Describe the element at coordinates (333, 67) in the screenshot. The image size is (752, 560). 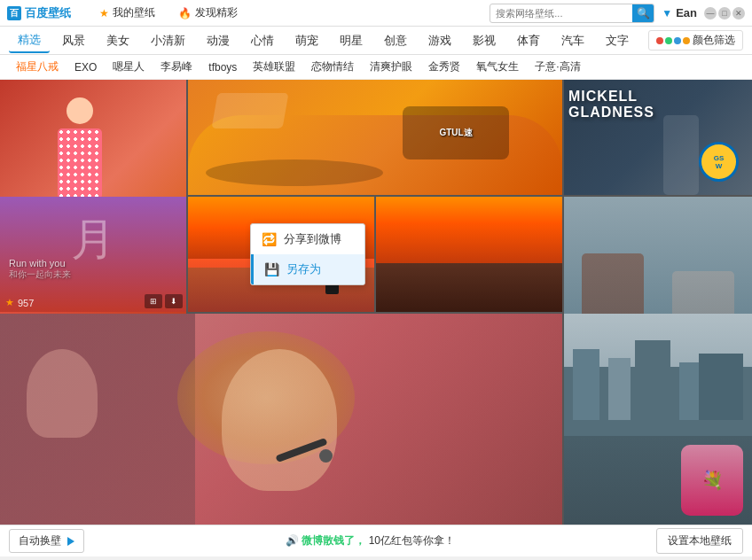
I see `subnav-lianwu: 恋物情结` at that location.